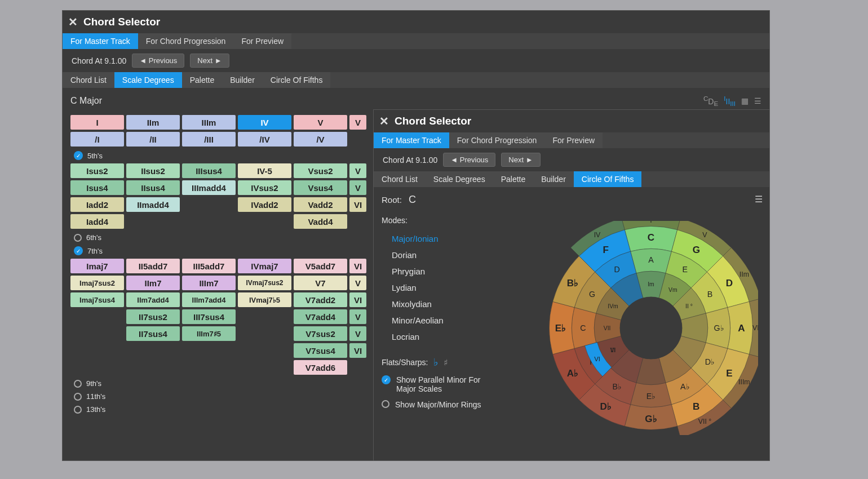 The width and height of the screenshot is (868, 479). I want to click on circle-of-fifths: CAGEDBAG♭ED♭BA♭G♭E♭D♭B♭A♭FE♭CB♭GFDIVIImV…, so click(651, 328).